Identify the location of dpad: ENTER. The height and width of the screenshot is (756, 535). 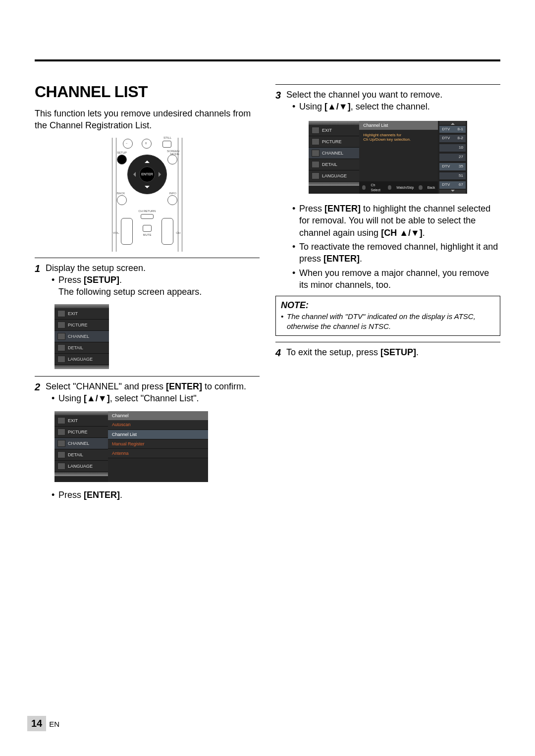
(147, 174).